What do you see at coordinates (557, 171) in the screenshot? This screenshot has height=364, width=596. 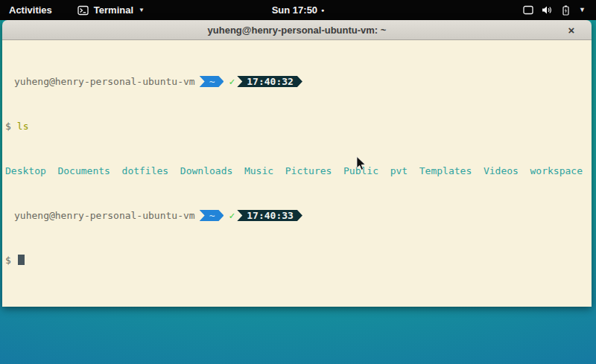 I see `directory-name: workspace` at bounding box center [557, 171].